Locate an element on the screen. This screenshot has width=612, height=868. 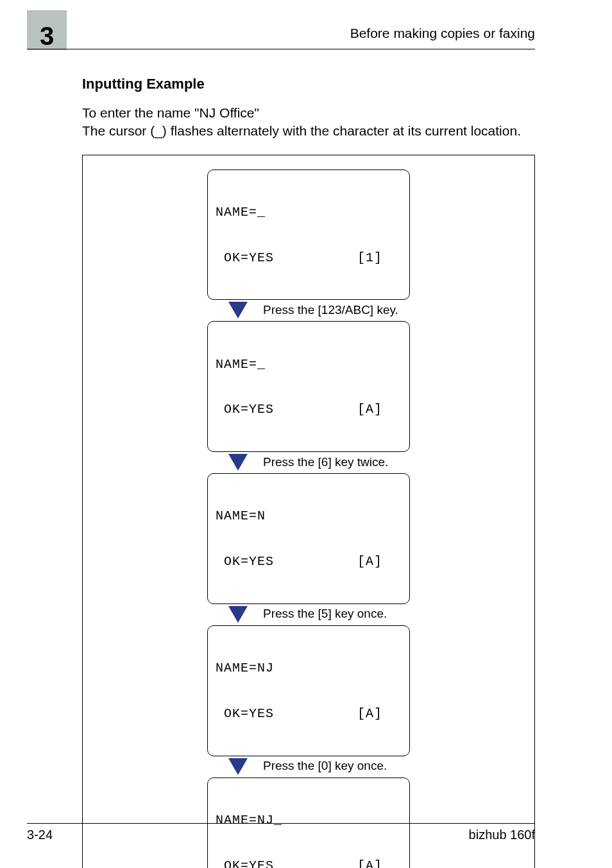
header-rule is located at coordinates (281, 49).